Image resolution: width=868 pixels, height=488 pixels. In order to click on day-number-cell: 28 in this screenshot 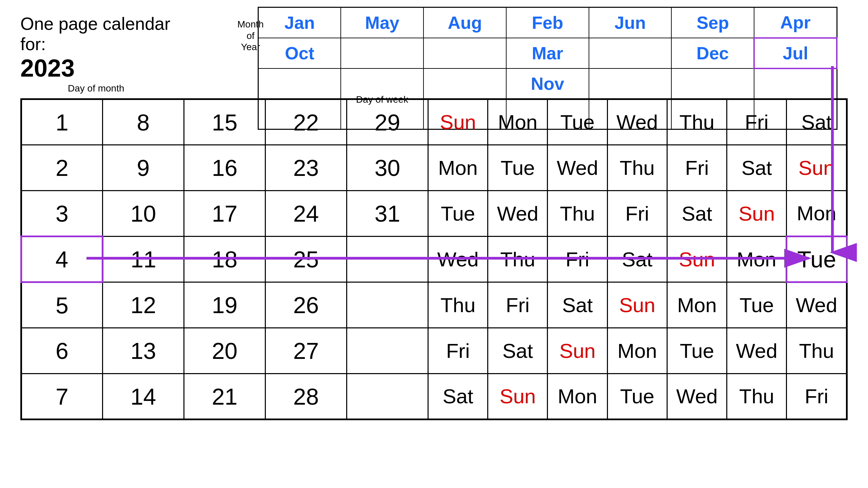, I will do `click(306, 396)`.